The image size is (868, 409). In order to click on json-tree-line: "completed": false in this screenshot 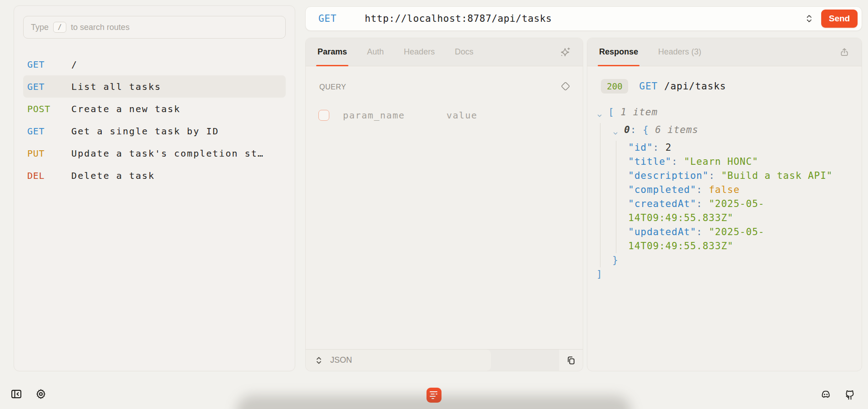, I will do `click(719, 190)`.